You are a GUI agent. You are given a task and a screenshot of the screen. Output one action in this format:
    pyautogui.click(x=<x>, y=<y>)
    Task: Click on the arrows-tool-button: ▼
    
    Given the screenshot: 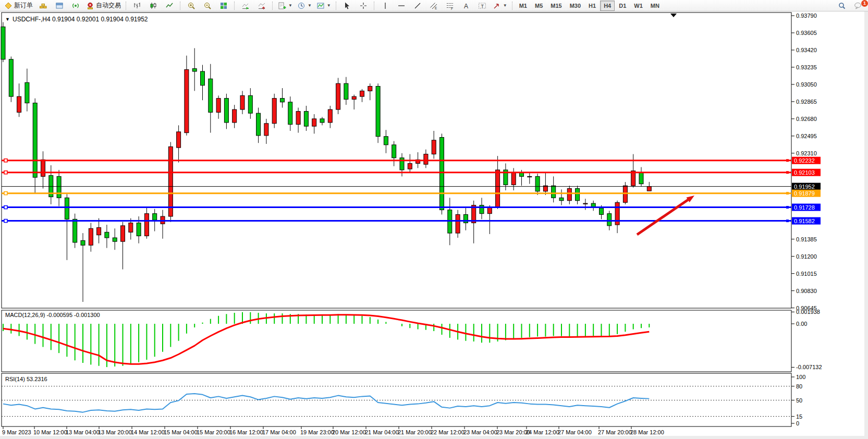 What is the action you would take?
    pyautogui.click(x=500, y=6)
    